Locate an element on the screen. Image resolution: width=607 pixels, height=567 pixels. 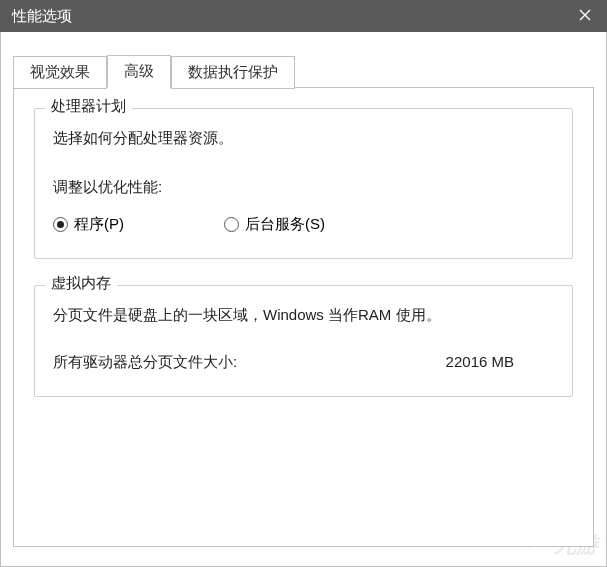
tab-visual-effects: 视觉效果 is located at coordinates (60, 72).